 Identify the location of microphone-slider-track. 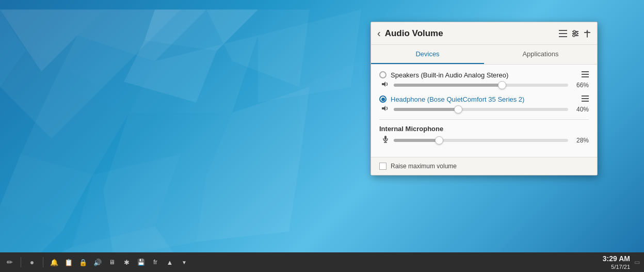
(481, 140).